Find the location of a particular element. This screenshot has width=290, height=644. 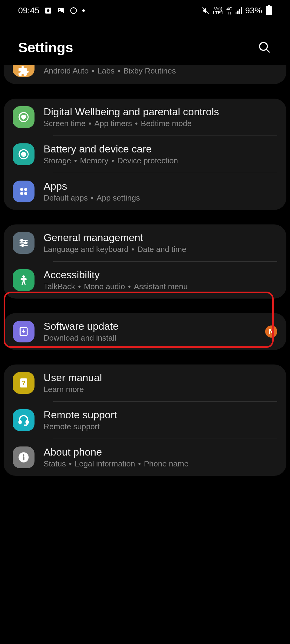

row-text: User manual Learn more is located at coordinates (160, 383).